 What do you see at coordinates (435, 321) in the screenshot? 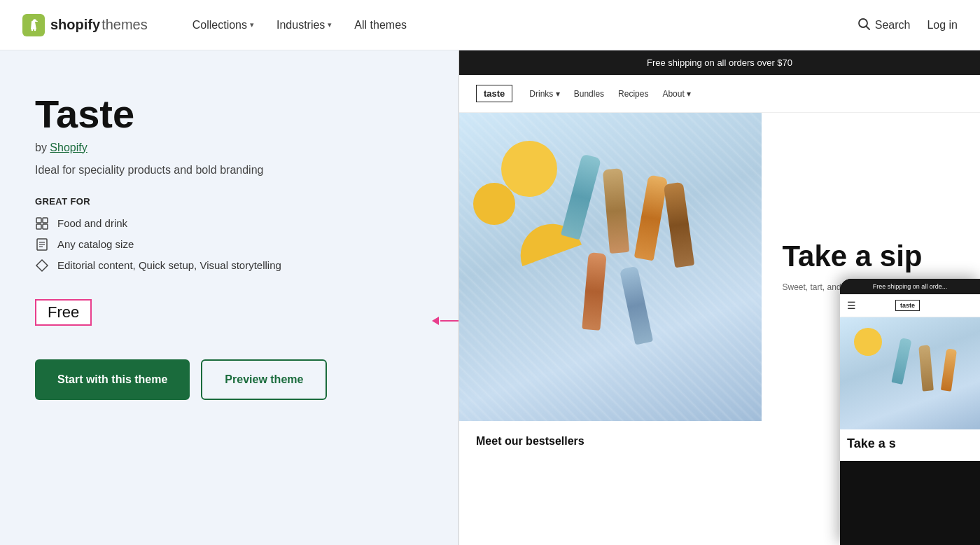
I see `arrow-head-icon` at bounding box center [435, 321].